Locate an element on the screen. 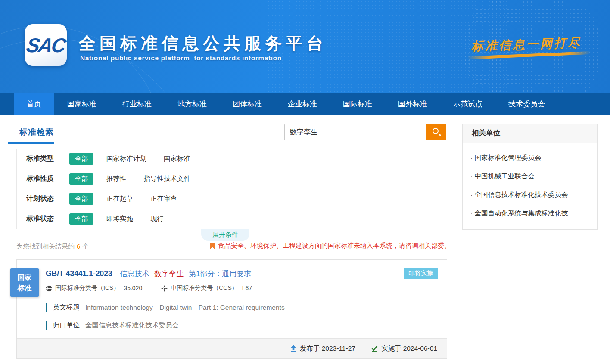 This screenshot has width=610, height=364. filter-option: 推荐性 is located at coordinates (116, 179).